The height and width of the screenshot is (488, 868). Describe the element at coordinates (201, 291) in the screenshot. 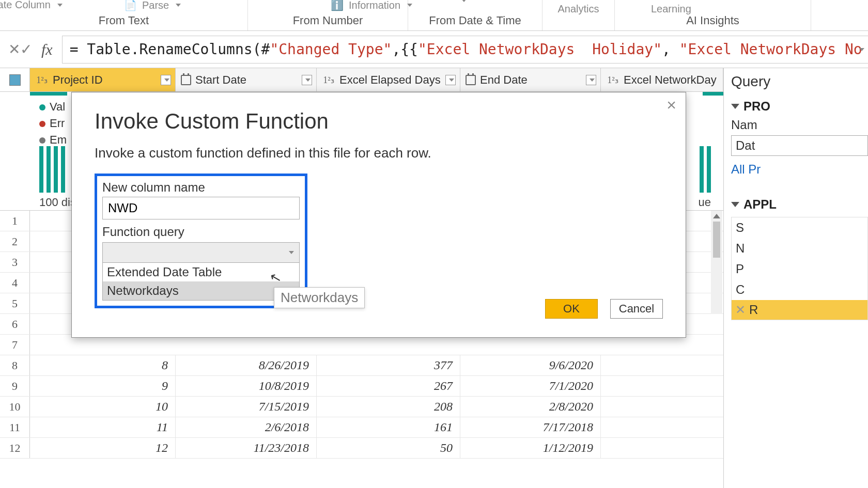

I see `option-networkdays: Networkdays` at that location.